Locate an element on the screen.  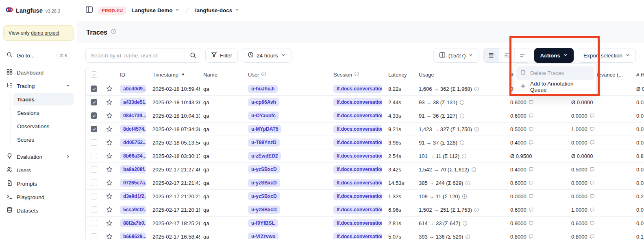
sidebar-item-traces: Traces is located at coordinates (43, 99).